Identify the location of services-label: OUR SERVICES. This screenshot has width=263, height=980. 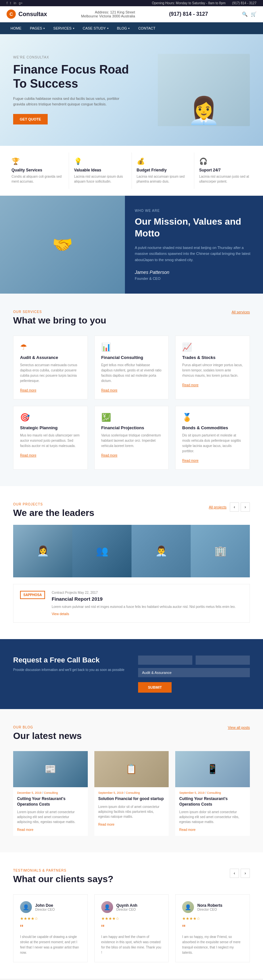
(60, 312).